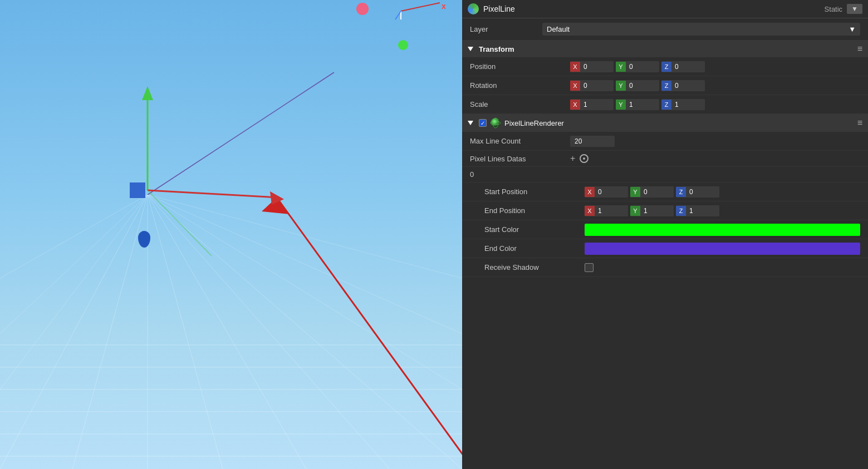 The width and height of the screenshot is (868, 469). What do you see at coordinates (403, 45) in the screenshot?
I see `green-sphere` at bounding box center [403, 45].